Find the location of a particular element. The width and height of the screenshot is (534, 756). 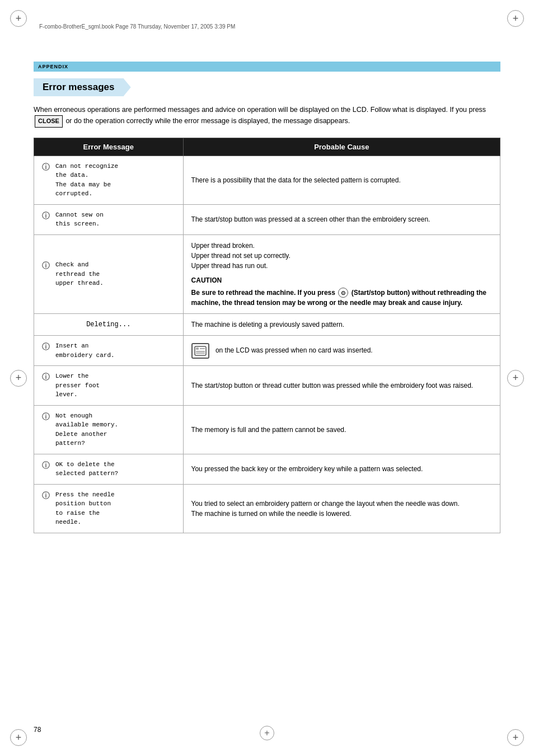

cause-cell: The machine is deleting a previously sav… is located at coordinates (341, 325).